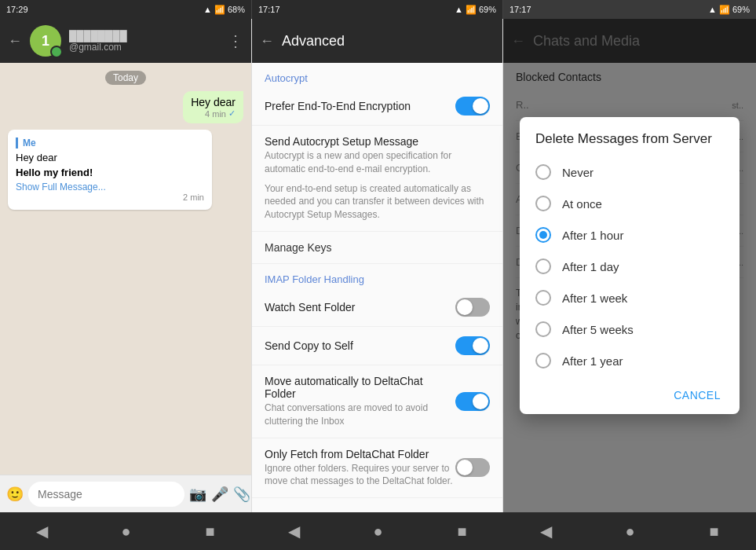  What do you see at coordinates (741, 9) in the screenshot?
I see `battery-right: 69%` at bounding box center [741, 9].